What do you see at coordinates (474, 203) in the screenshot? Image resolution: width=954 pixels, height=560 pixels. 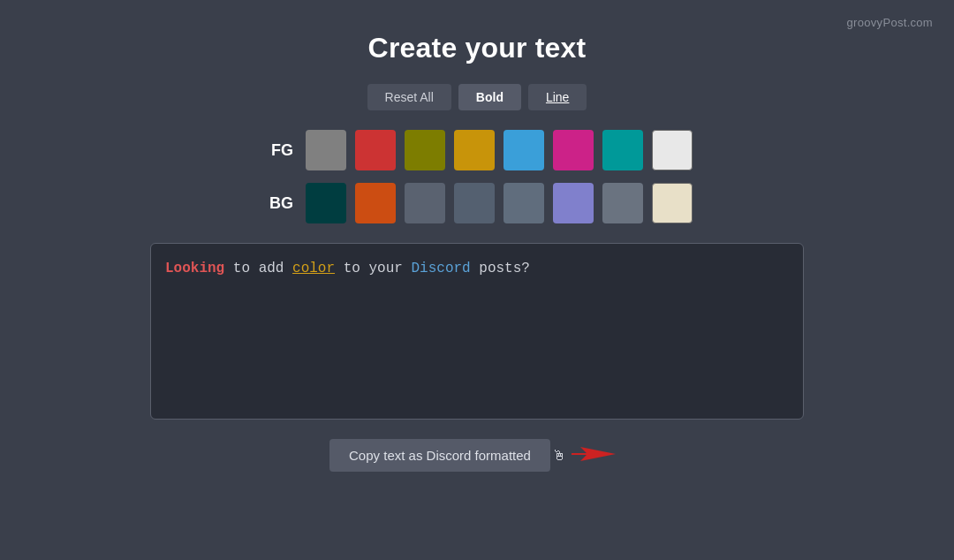 I see `bg-color-slate` at bounding box center [474, 203].